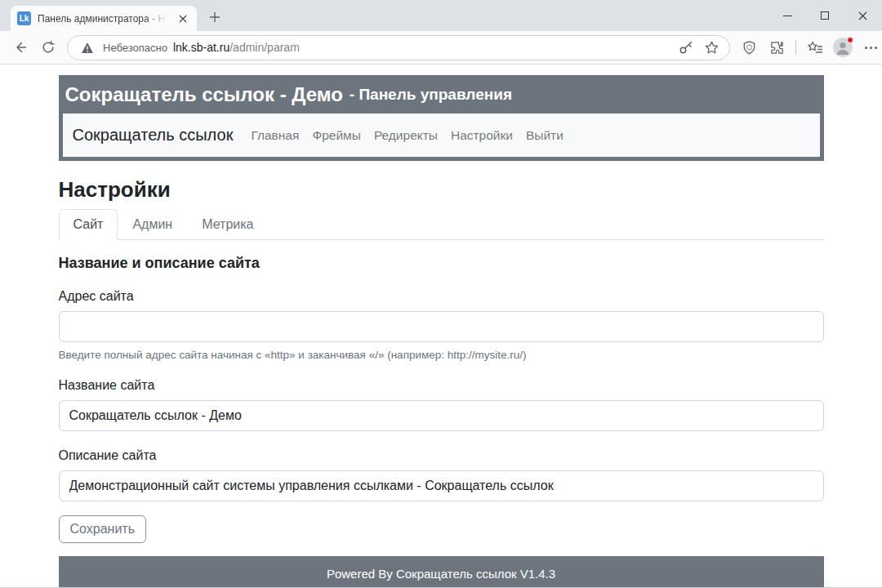 The height and width of the screenshot is (588, 882). Describe the element at coordinates (104, 18) in the screenshot. I see `browser-tab: Lk Панель администратора - Настройки` at that location.